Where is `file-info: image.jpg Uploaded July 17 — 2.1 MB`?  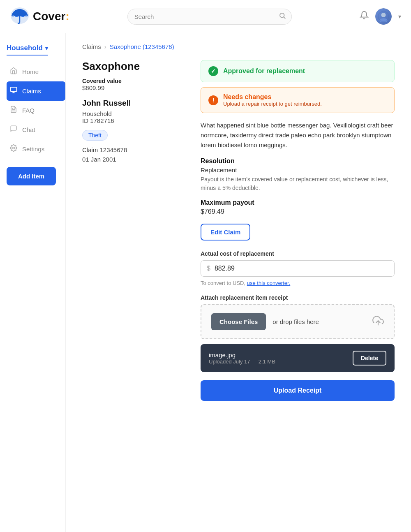
file-info: image.jpg Uploaded July 17 — 2.1 MB is located at coordinates (242, 358).